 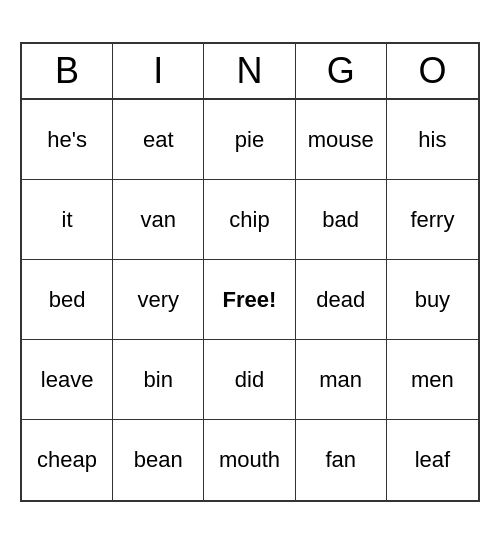 I want to click on bingo-cell: buy, so click(x=432, y=300).